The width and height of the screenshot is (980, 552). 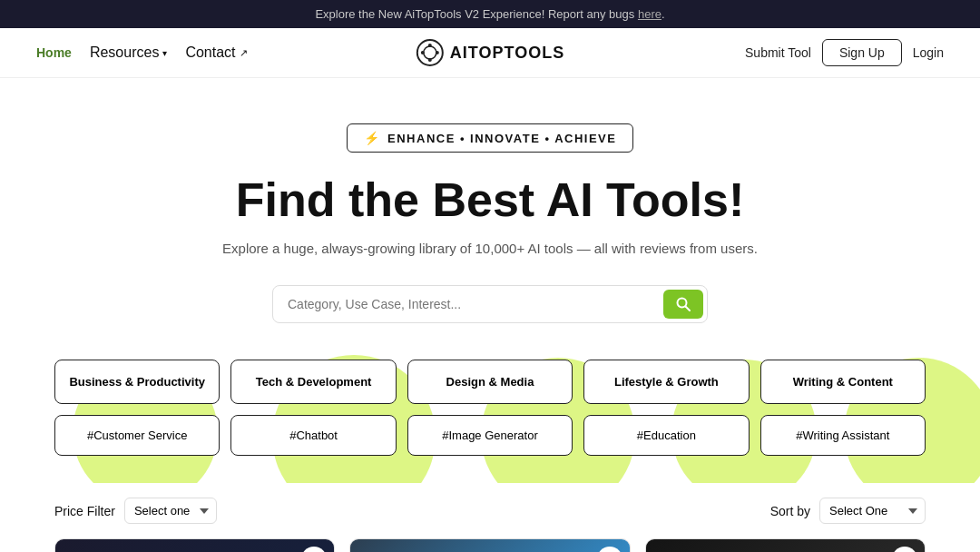 I want to click on sort-filter: Sort by Select One Newest Most Popular T…, so click(x=848, y=510).